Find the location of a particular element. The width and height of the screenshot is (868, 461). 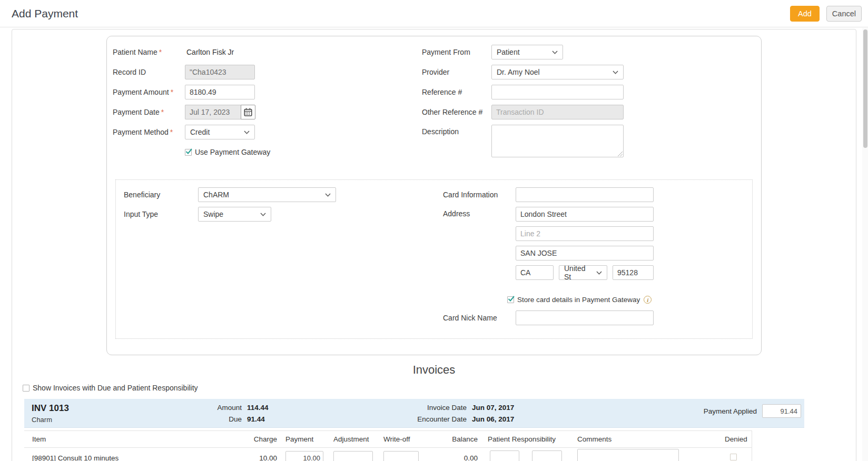

amount-label: Amount is located at coordinates (224, 407).